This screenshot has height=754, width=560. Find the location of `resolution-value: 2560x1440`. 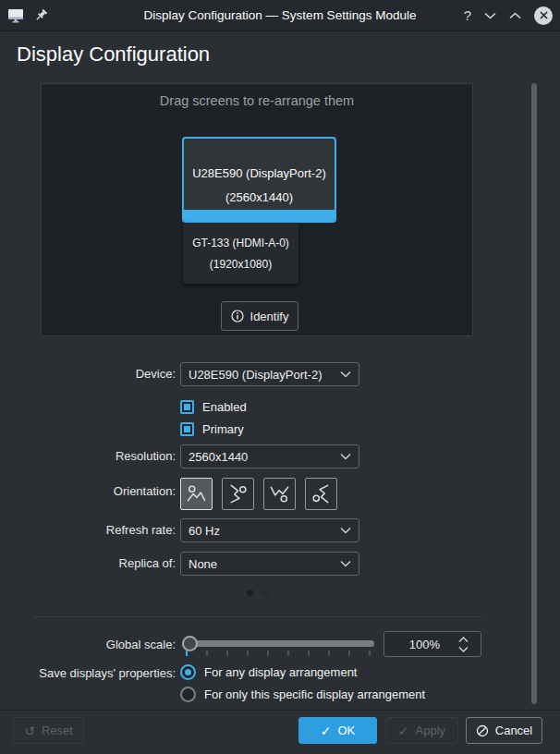

resolution-value: 2560x1440 is located at coordinates (218, 456).